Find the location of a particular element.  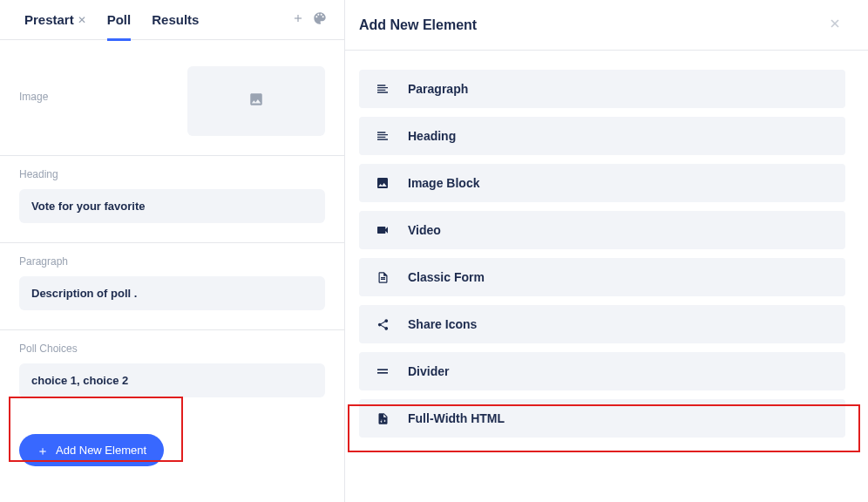

element-item-video: Video is located at coordinates (602, 230).